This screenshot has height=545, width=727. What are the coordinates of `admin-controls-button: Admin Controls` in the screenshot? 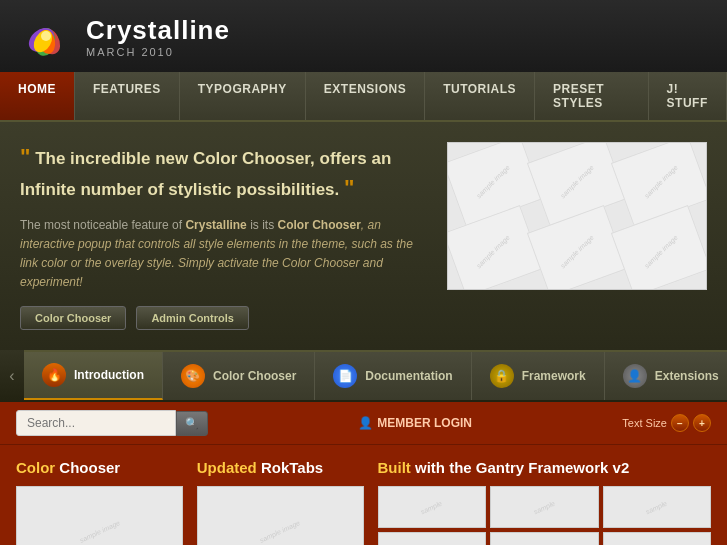 It's located at (192, 318).